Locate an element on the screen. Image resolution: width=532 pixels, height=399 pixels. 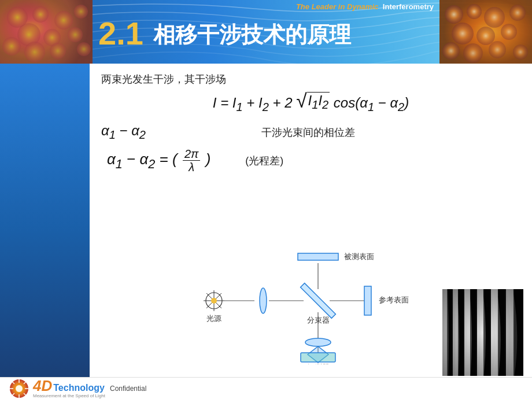
header-texture-left is located at coordinates (46, 32).